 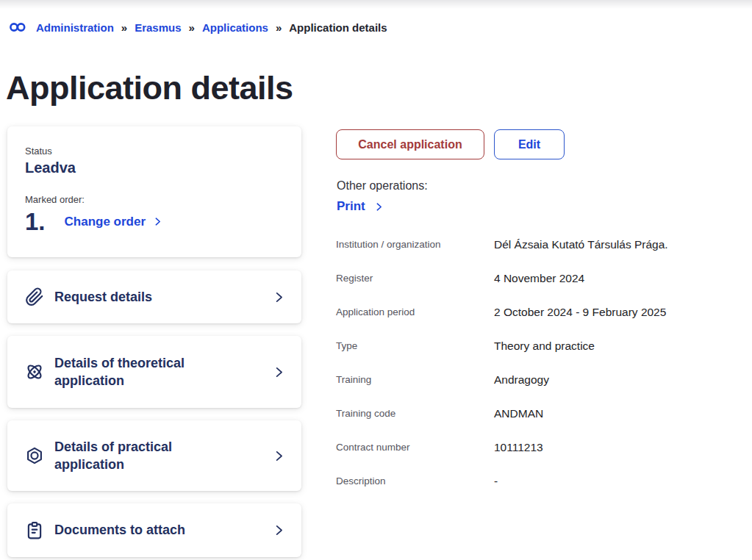 What do you see at coordinates (75, 28) in the screenshot?
I see `breadcrumb-administration: Administration` at bounding box center [75, 28].